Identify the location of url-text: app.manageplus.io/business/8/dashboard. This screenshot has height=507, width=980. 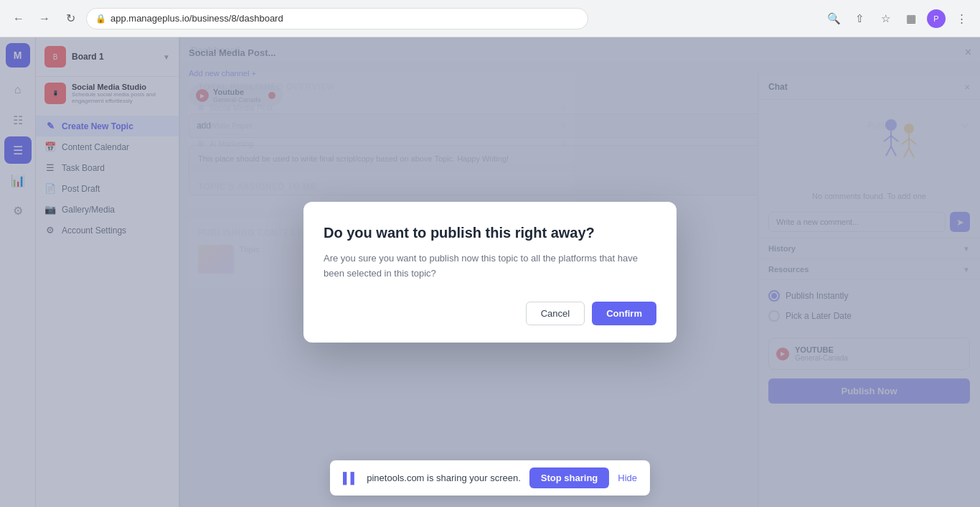
(197, 19).